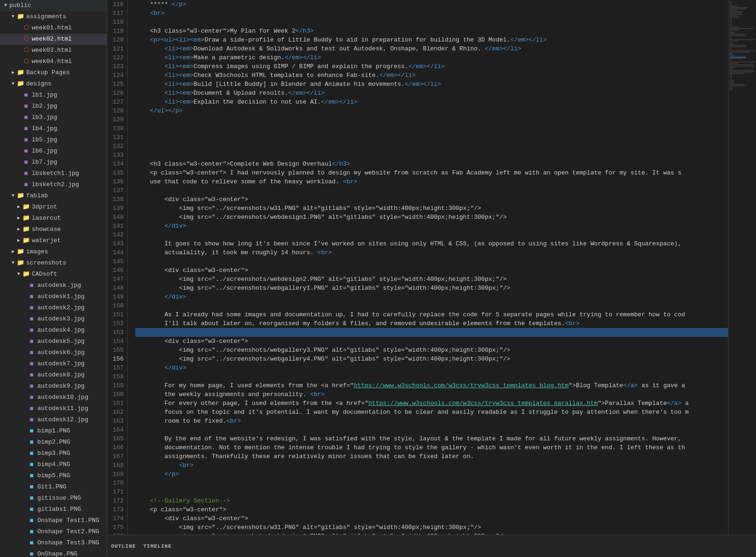  I want to click on file-label: autodesk11.jpg, so click(63, 409).